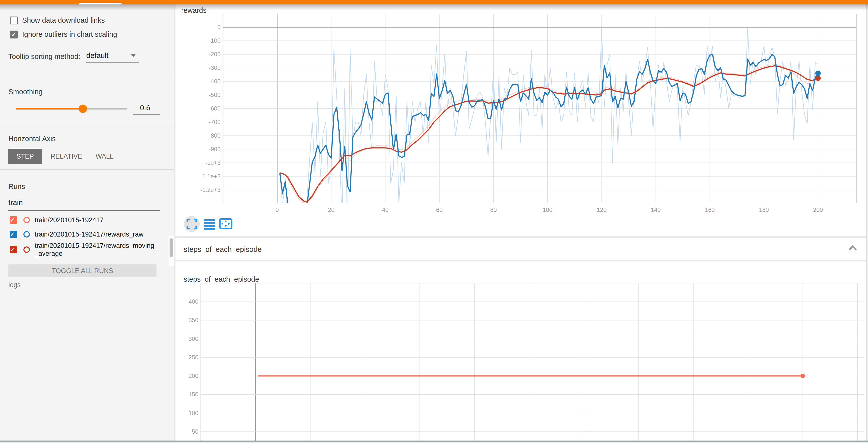 The height and width of the screenshot is (443, 868). Describe the element at coordinates (63, 20) in the screenshot. I see `show-download-links-label: Show data download links` at that location.